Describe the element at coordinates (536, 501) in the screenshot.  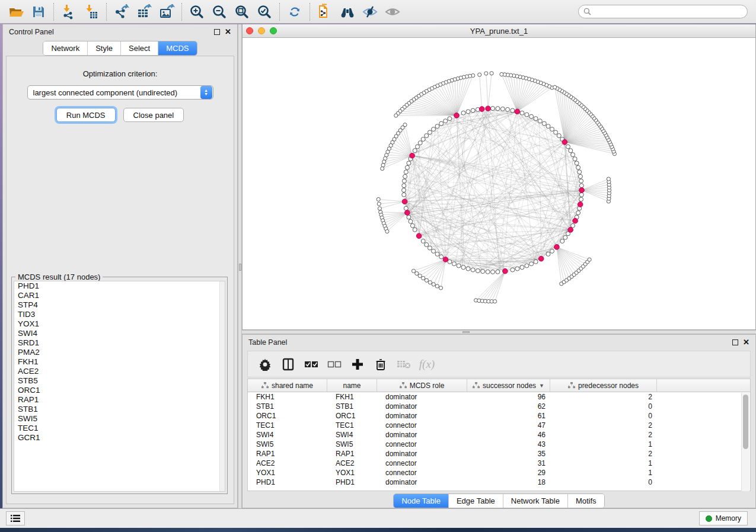
I see `tab-network-table: Network Table` at that location.